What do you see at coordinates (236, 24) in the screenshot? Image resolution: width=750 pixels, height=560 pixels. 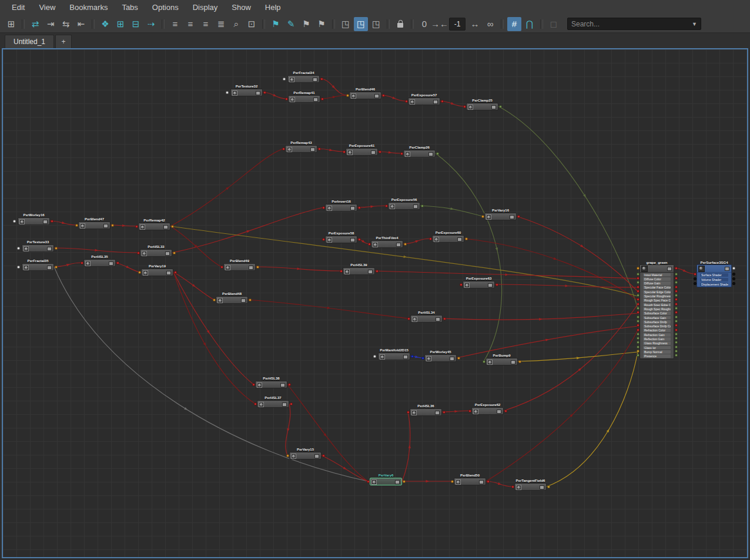 I see `zoom-search-icon: ⌕` at bounding box center [236, 24].